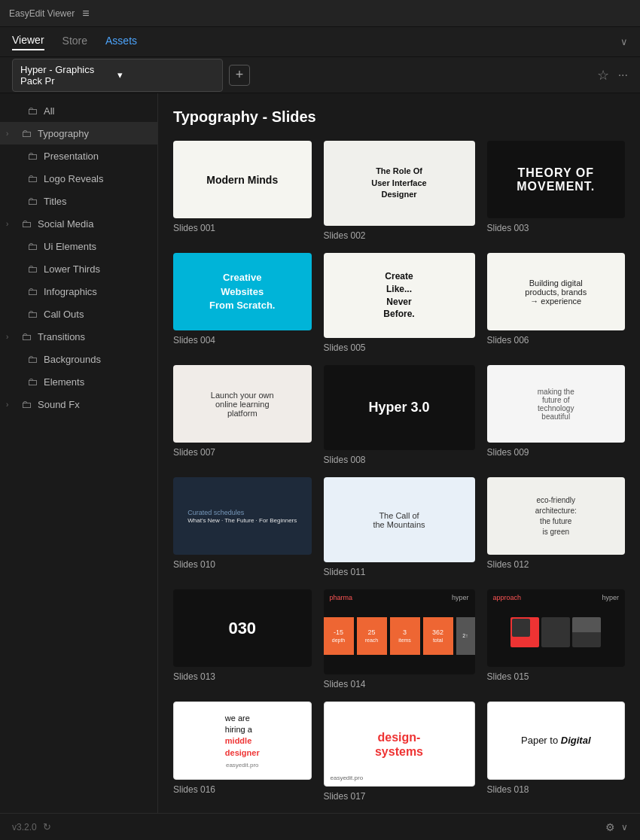 The width and height of the screenshot is (640, 840). Describe the element at coordinates (29, 42) in the screenshot. I see `tab-viewer: Viewer` at that location.